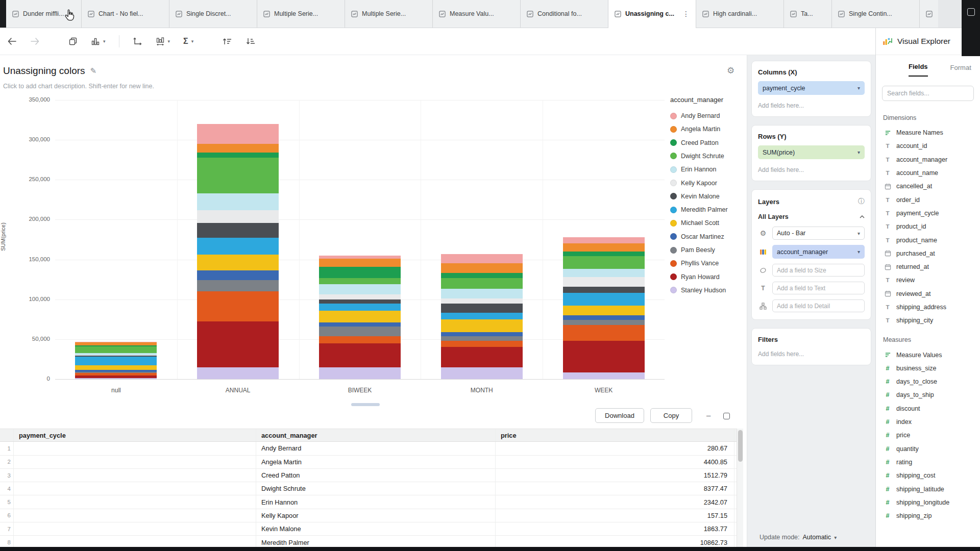  What do you see at coordinates (928, 516) in the screenshot?
I see `field-item: #shipping_zip` at bounding box center [928, 516].